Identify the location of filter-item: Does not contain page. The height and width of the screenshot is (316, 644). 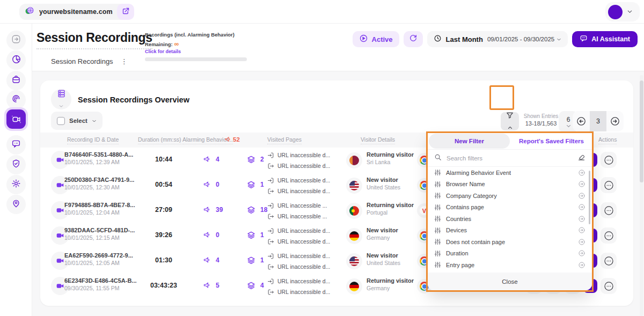
(510, 242).